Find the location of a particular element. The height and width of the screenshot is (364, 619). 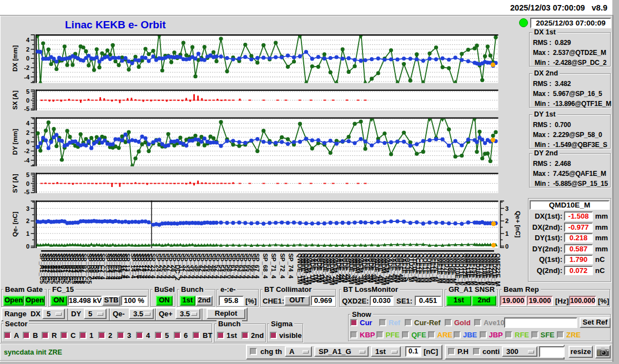

svg-text: SP_72_4 is located at coordinates (283, 266).